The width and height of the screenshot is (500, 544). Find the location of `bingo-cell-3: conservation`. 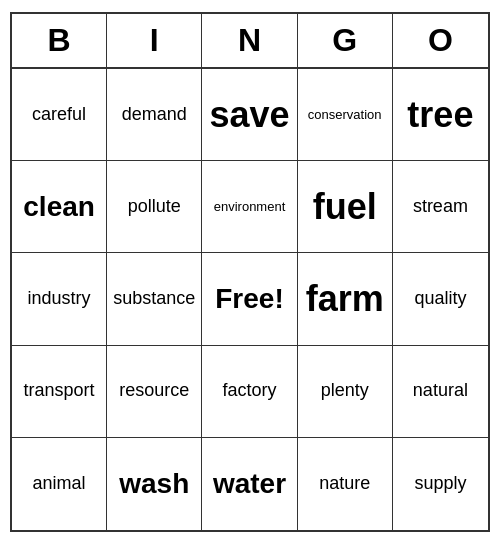

bingo-cell-3: conservation is located at coordinates (346, 115).